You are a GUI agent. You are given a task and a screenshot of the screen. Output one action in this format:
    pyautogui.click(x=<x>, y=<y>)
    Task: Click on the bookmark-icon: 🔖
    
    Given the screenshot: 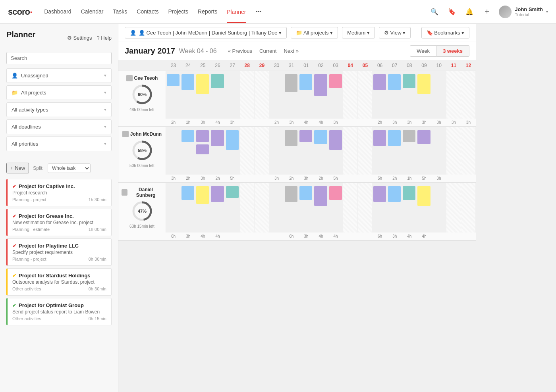 What is the action you would take?
    pyautogui.click(x=452, y=12)
    